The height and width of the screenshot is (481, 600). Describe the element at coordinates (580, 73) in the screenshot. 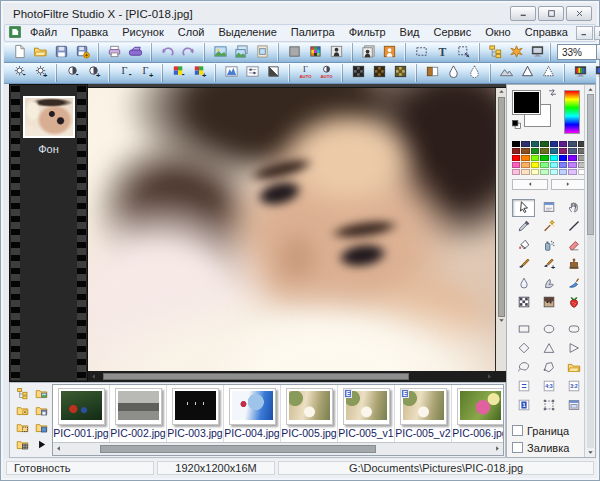

I see `screen-rgb-button` at that location.